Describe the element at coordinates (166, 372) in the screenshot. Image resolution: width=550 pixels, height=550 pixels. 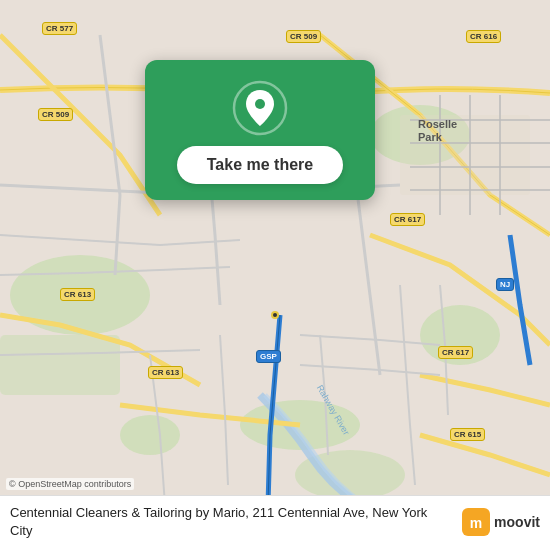
I see `road-badge-cr613-bot: CR 613` at that location.